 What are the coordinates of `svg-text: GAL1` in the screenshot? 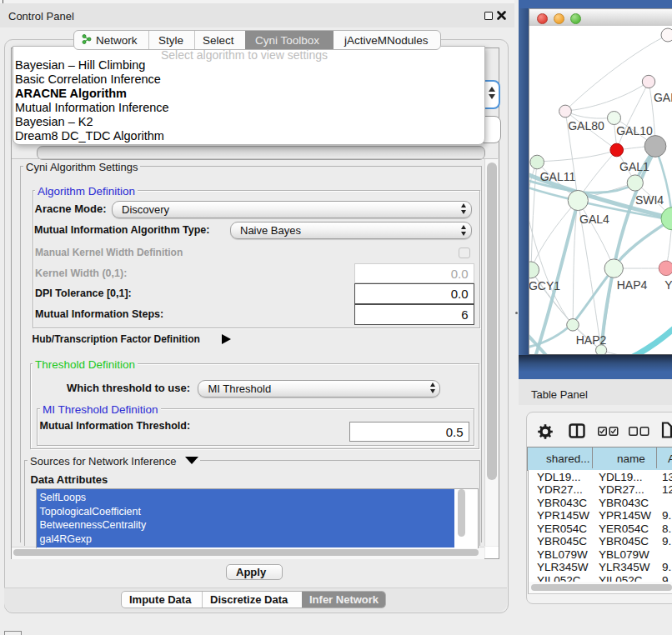 It's located at (634, 167).